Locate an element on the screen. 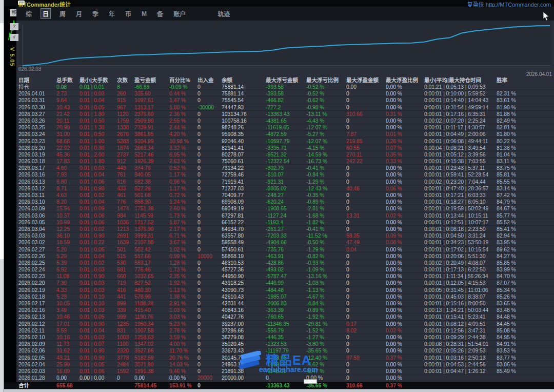 This screenshot has height=392, width=554. table-header: 日期总手数最小|大手数次数盈亏金额百分比%出入金余额最大浮亏金额最大浮亏比例最大… is located at coordinates (286, 80).